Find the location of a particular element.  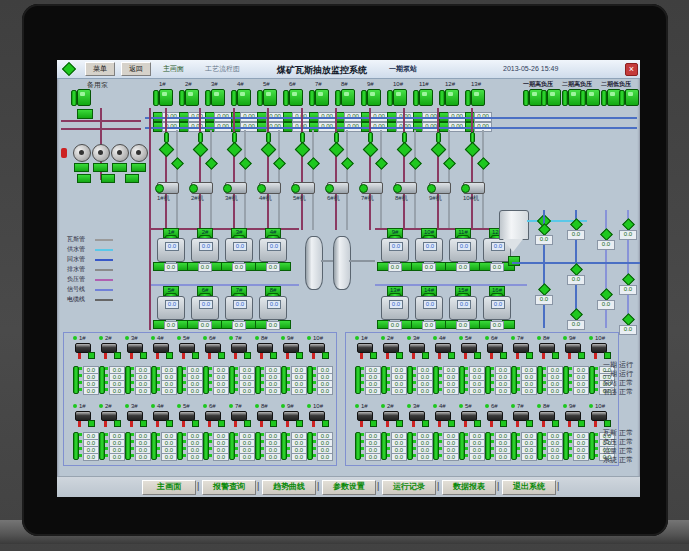

hopper-valve-icon is located at coordinates (514, 261).